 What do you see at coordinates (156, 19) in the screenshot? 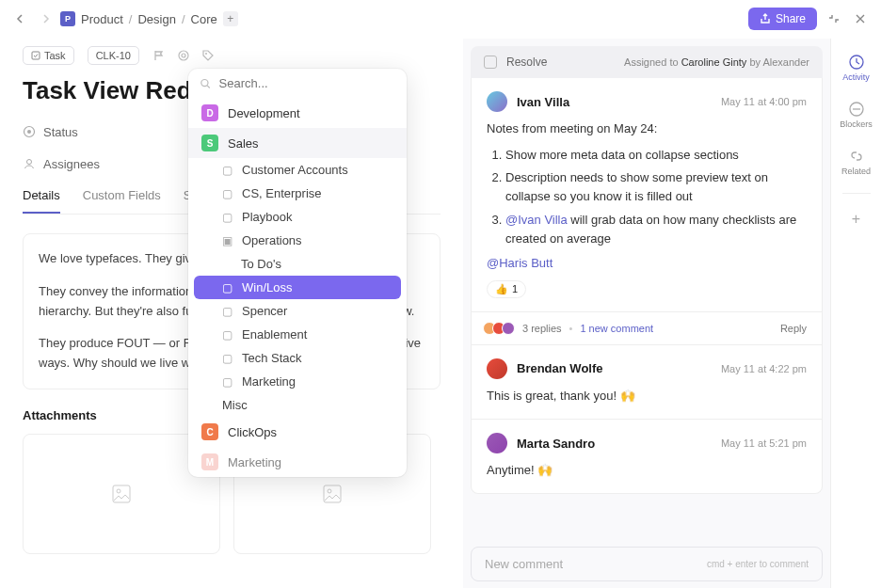
I see `breadcrumb-folder: Design` at bounding box center [156, 19].